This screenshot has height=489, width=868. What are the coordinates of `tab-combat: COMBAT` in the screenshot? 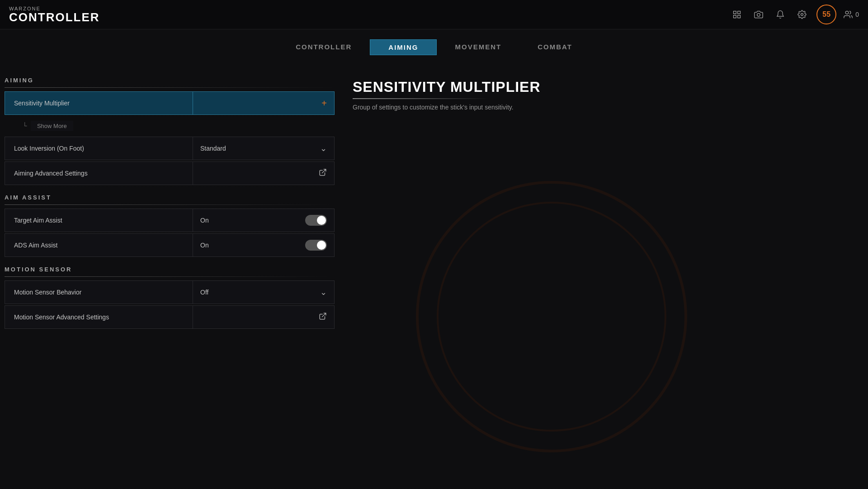 It's located at (555, 47).